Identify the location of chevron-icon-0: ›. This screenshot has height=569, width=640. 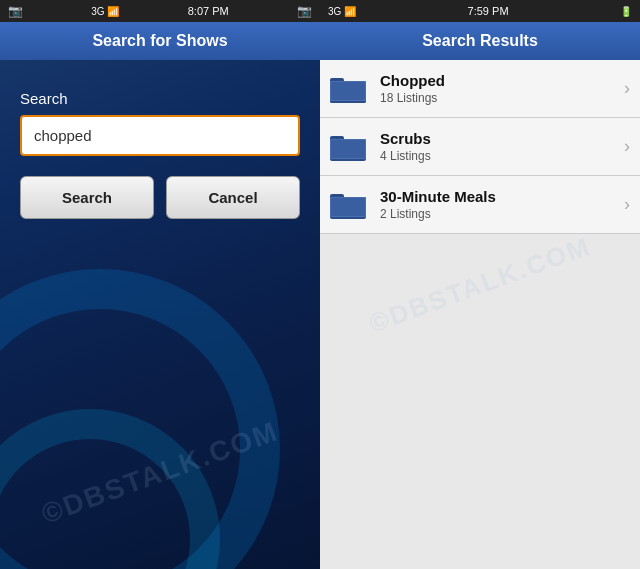
(627, 88).